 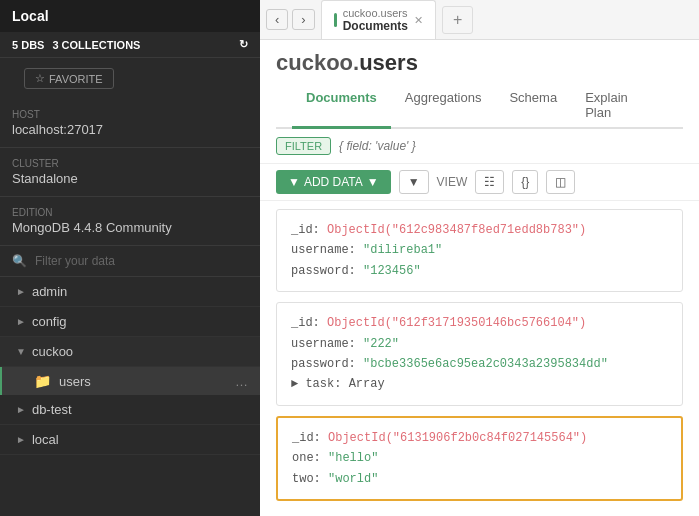 What do you see at coordinates (388, 62) in the screenshot?
I see `collection-coll-name: users` at bounding box center [388, 62].